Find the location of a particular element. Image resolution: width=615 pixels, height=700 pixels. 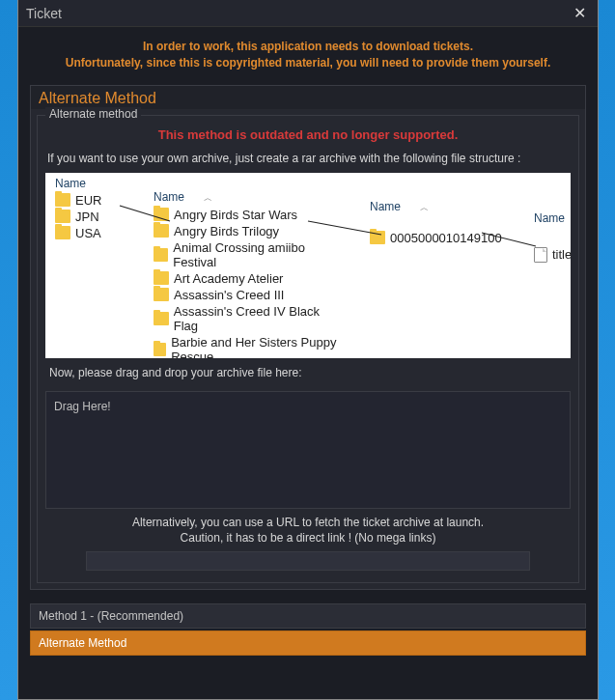

close-icon: ✕ is located at coordinates (579, 14).